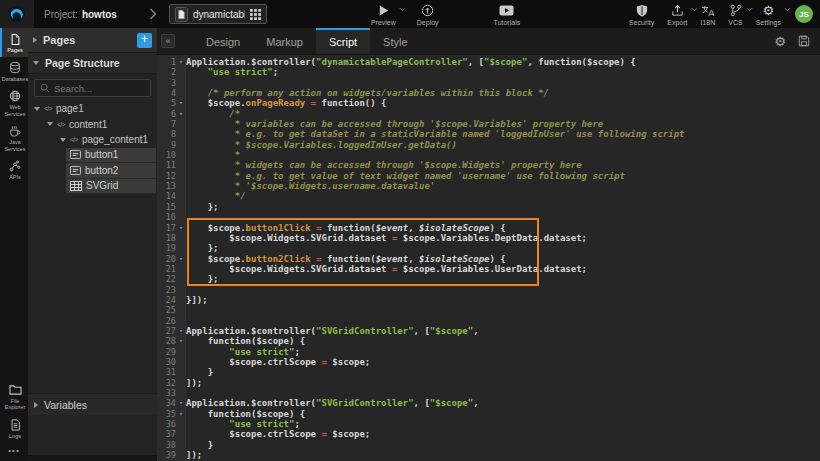 The width and height of the screenshot is (820, 461). I want to click on tree-item-button2: button2, so click(92, 171).